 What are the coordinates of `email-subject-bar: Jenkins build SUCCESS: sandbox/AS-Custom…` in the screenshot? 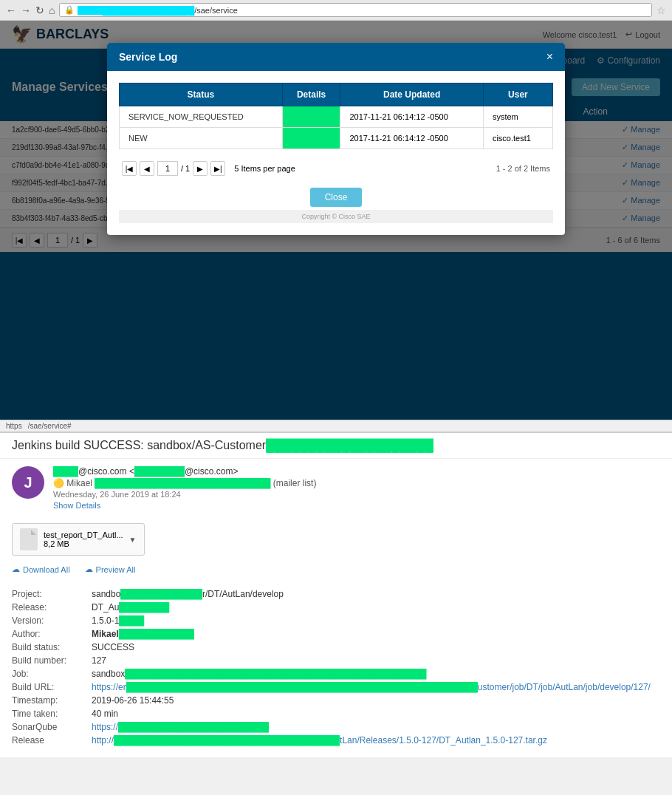 It's located at (336, 446).